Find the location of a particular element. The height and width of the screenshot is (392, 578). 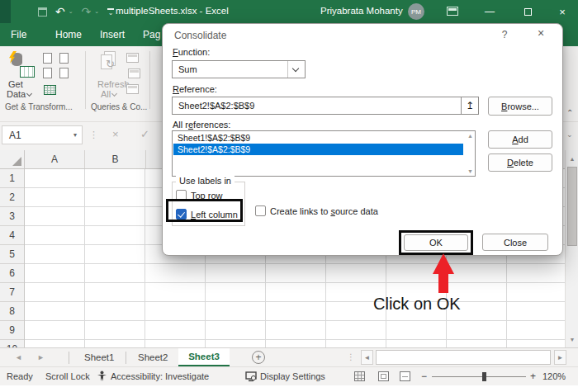

tab-home: Home is located at coordinates (69, 35).